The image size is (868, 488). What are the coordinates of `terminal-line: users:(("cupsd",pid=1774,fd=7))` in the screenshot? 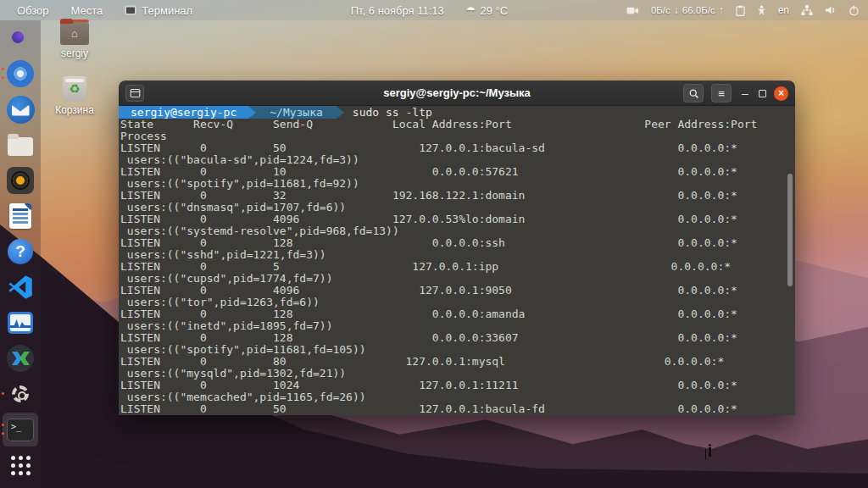 It's located at (458, 279).